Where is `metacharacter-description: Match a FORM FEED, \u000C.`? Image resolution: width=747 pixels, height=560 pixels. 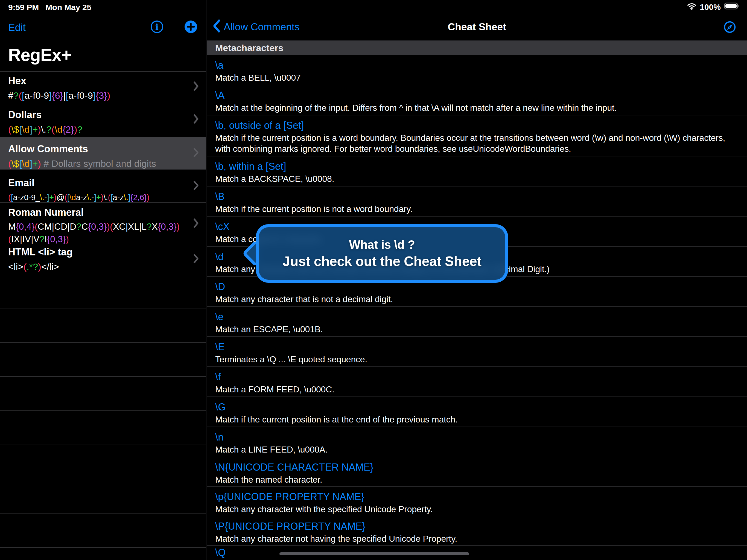 metacharacter-description: Match a FORM FEED, \u000C. is located at coordinates (475, 389).